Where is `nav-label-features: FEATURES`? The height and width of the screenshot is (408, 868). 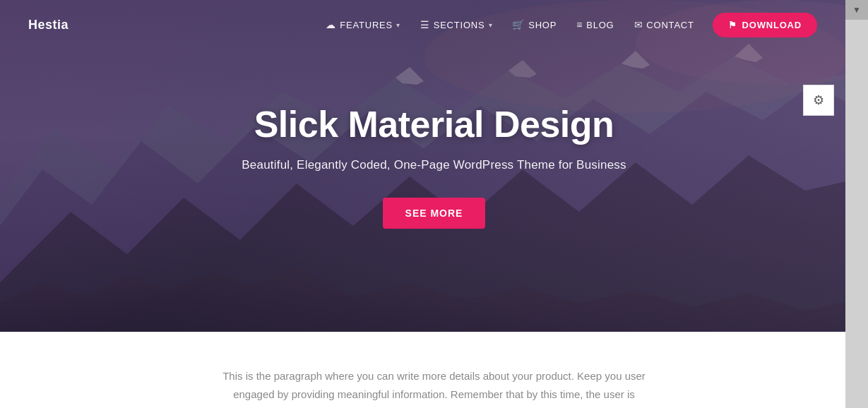
nav-label-features: FEATURES is located at coordinates (366, 25).